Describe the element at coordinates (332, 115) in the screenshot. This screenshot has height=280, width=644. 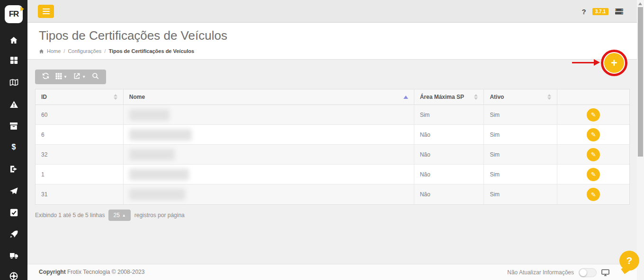
I see `table-row: 60 Sim Sim ✎` at that location.